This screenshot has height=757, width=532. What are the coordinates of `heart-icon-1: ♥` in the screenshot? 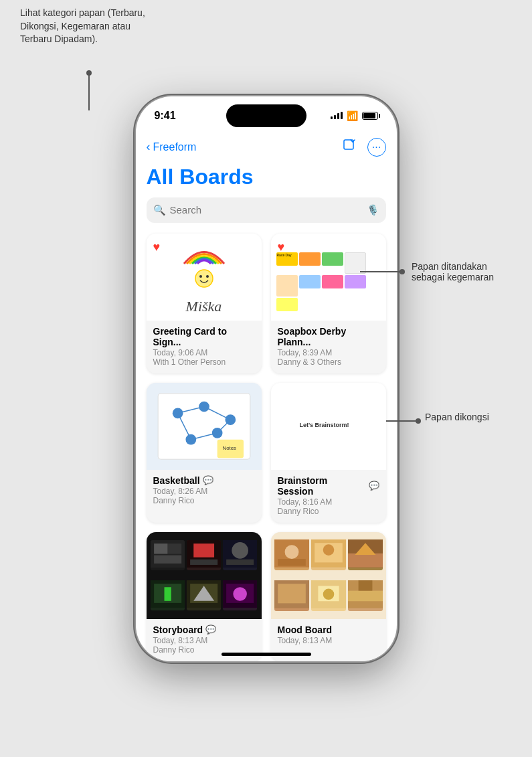 It's located at (281, 248).